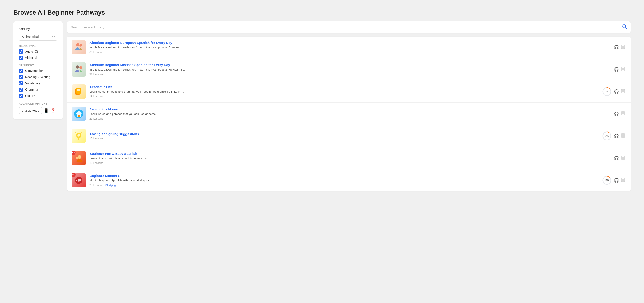 Image resolution: width=644 pixels, height=303 pixels. I want to click on progress-percent: 7%, so click(607, 136).